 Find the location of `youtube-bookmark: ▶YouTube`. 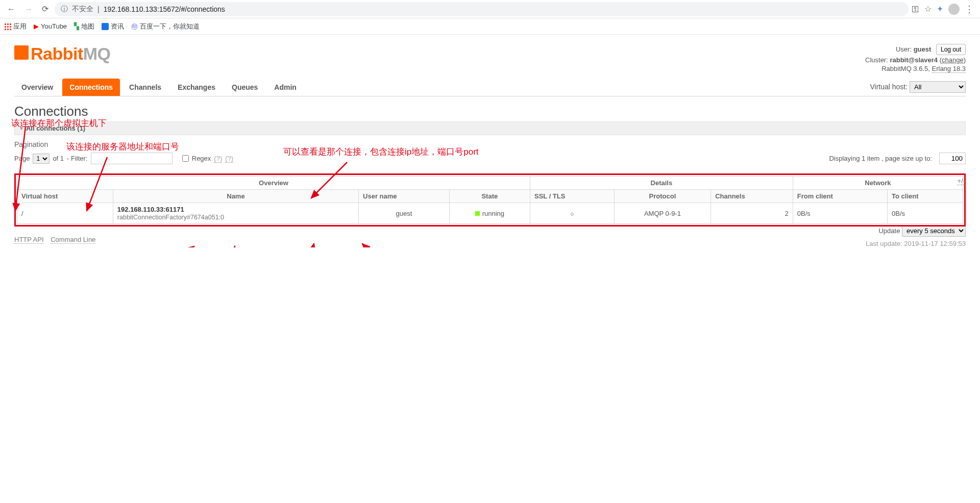

youtube-bookmark: ▶YouTube is located at coordinates (50, 27).